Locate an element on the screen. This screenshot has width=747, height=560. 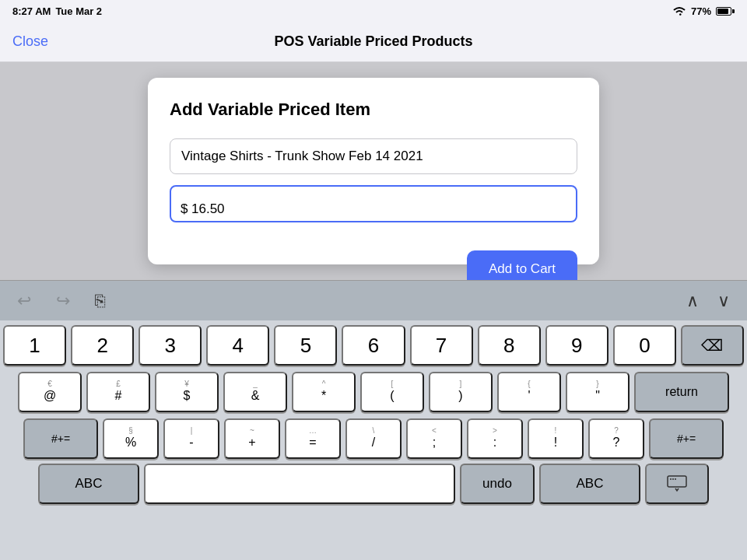
chevron-down-button: ∨ is located at coordinates (724, 301).